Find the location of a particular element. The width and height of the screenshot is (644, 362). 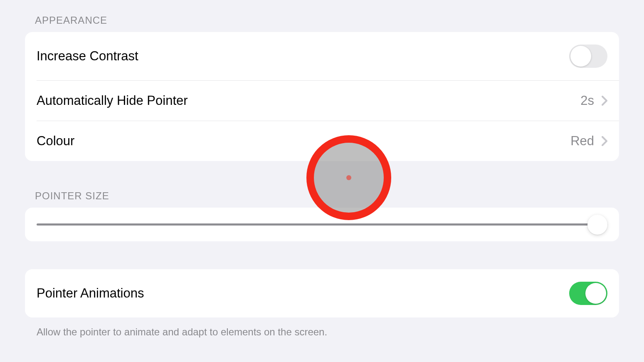

slider-thumb is located at coordinates (597, 225).